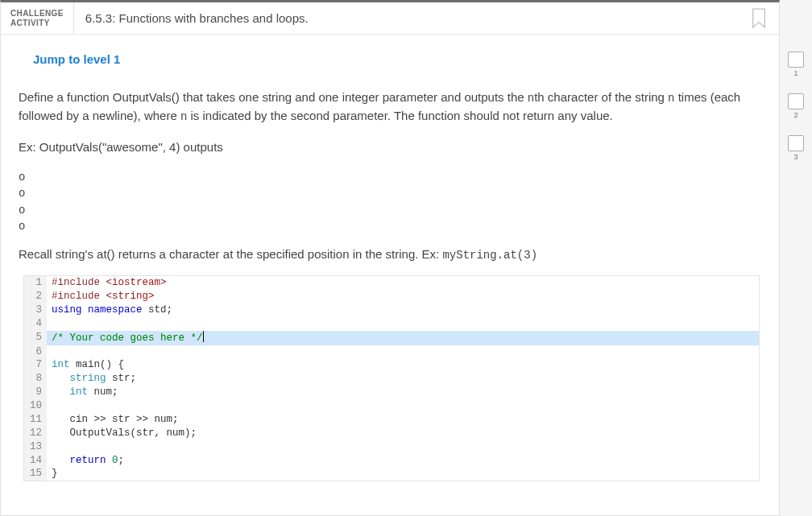  What do you see at coordinates (37, 23) in the screenshot?
I see `label-line-2: ACTIVITY` at bounding box center [37, 23].